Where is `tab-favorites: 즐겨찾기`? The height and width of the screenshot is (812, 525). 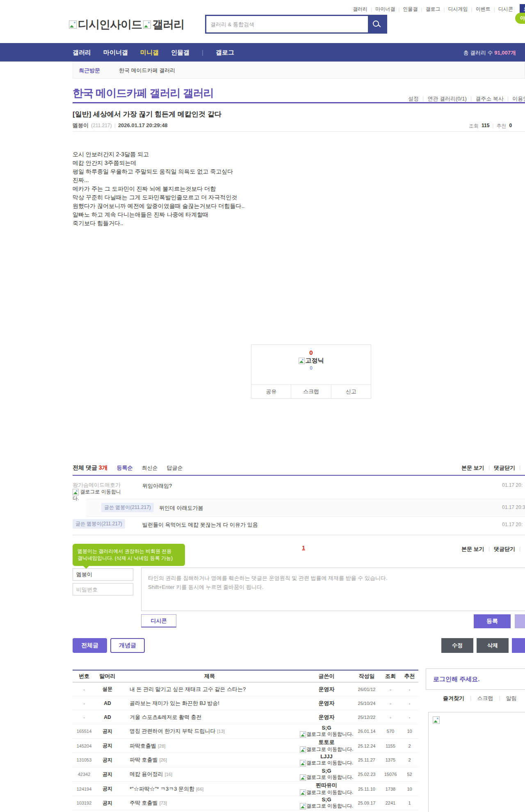 tab-favorites: 즐겨찾기 is located at coordinates (454, 698).